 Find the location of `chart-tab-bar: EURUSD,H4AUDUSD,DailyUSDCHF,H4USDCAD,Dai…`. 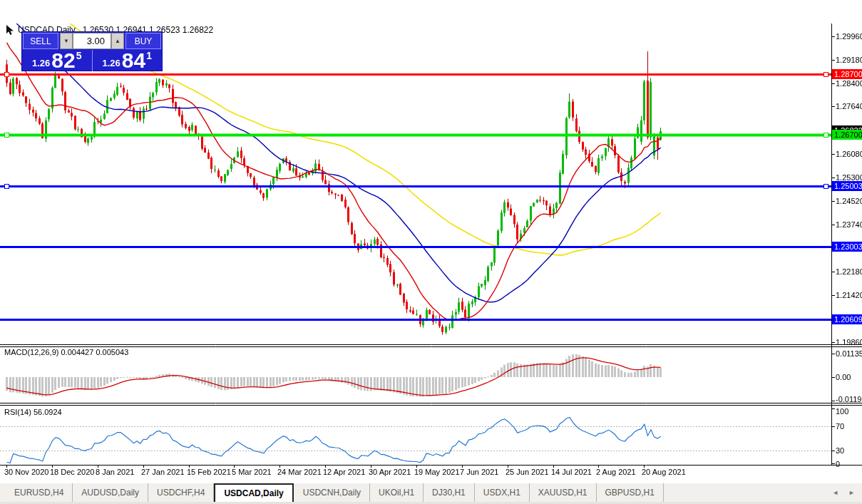

chart-tab-bar: EURUSD,H4AUDUSD,DailyUSDCHF,H4USDCAD,Dai… is located at coordinates (431, 493).